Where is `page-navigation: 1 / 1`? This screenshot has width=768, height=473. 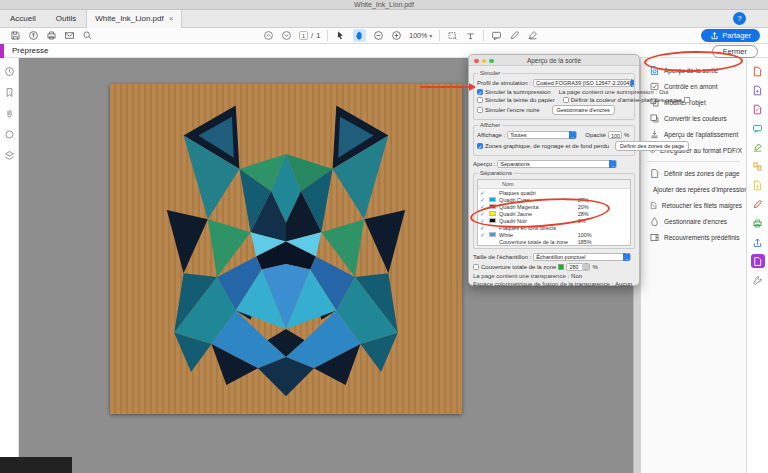 page-navigation: 1 / 1 is located at coordinates (310, 36).